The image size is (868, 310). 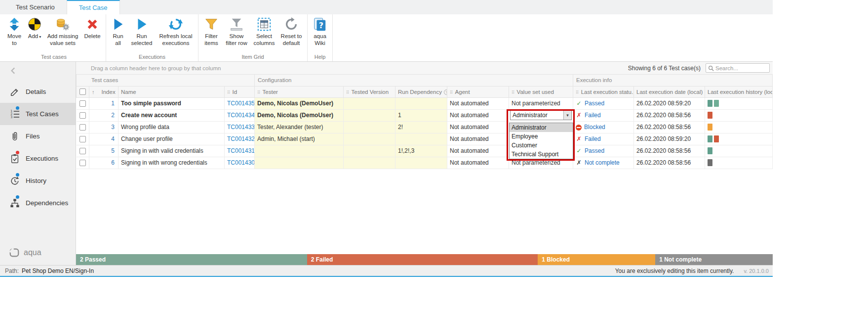 What do you see at coordinates (422, 151) in the screenshot?
I see `cell-run-dependency: 1!,2!,3` at bounding box center [422, 151].